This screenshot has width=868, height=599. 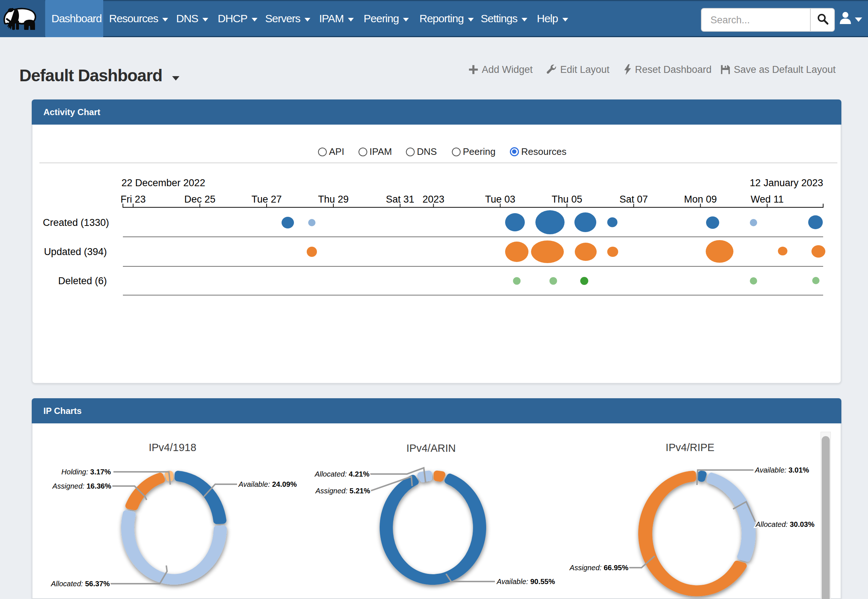 What do you see at coordinates (82, 486) in the screenshot?
I see `svg-text: Assigned: 16.36%` at bounding box center [82, 486].